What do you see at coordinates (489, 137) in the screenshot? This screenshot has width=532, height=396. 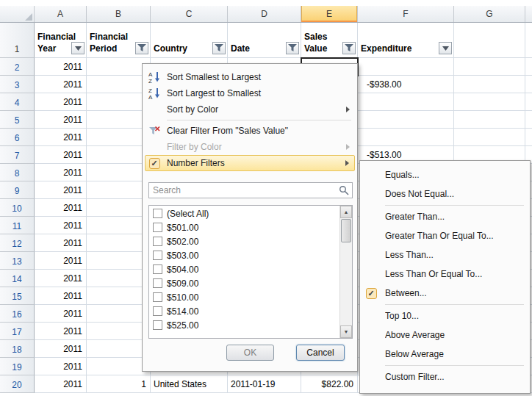 I see `cell-G6` at bounding box center [489, 137].